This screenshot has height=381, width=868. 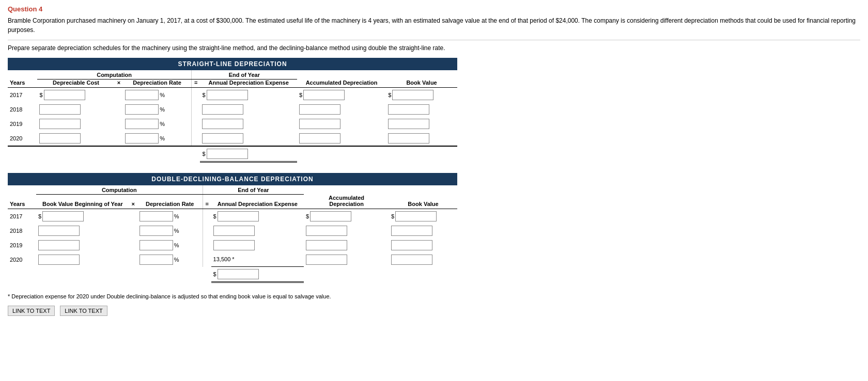 What do you see at coordinates (327, 260) in the screenshot?
I see `ddb-input-accum-2020` at bounding box center [327, 260].